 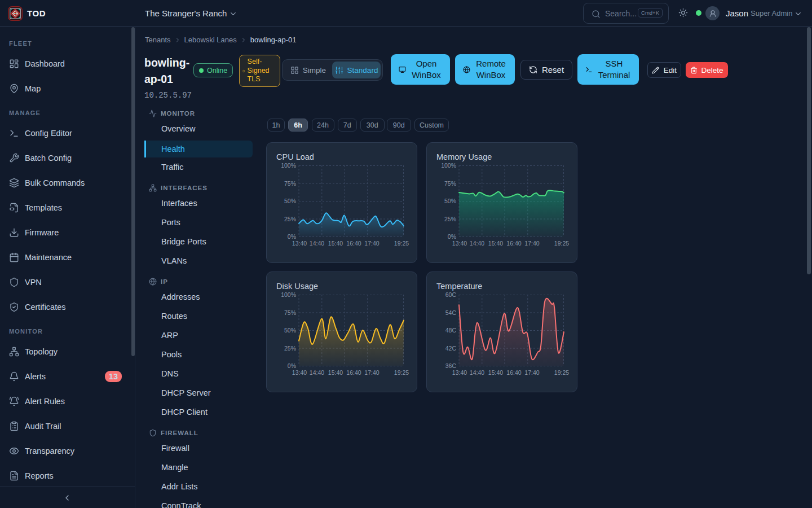 What do you see at coordinates (464, 157) in the screenshot?
I see `svg-text: Memory Usage` at bounding box center [464, 157].